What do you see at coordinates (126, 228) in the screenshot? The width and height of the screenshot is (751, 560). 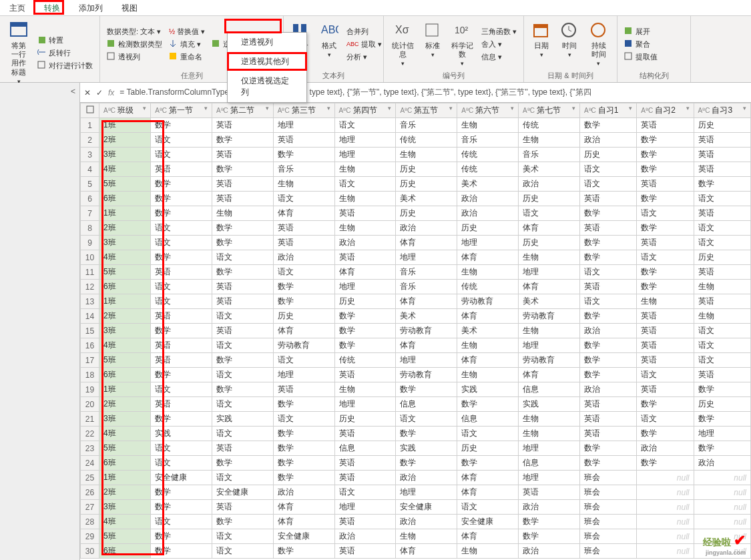 I see `cell: 2班` at bounding box center [126, 228].